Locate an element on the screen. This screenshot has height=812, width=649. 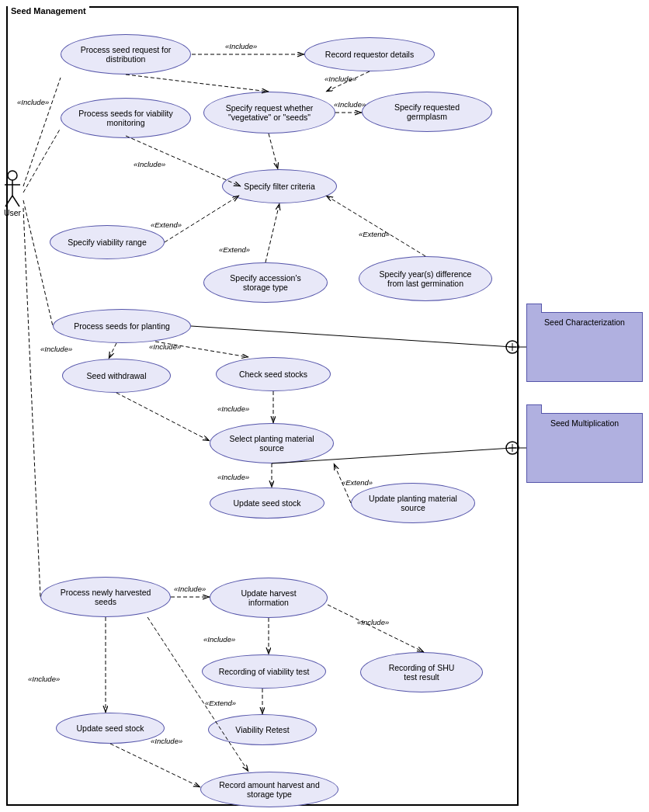
node-update-seed-stock-2: Update seed stock is located at coordinates (110, 728).